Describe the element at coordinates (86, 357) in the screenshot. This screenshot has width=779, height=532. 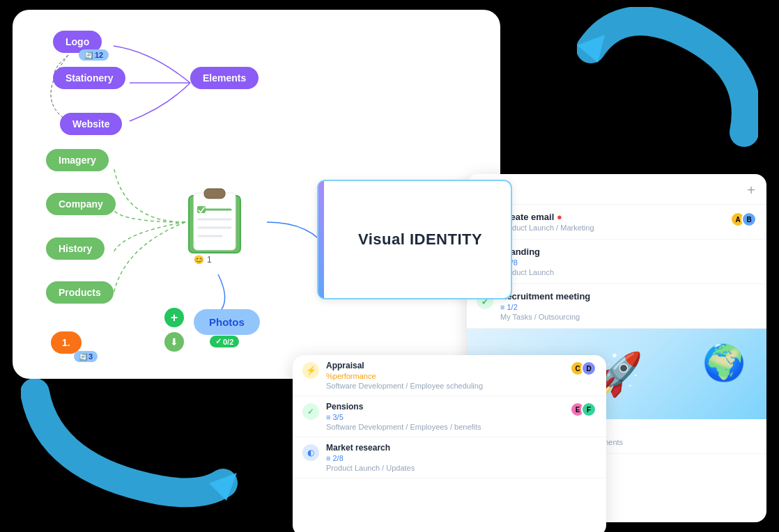
I see `orange-badge: 🔄 3` at that location.